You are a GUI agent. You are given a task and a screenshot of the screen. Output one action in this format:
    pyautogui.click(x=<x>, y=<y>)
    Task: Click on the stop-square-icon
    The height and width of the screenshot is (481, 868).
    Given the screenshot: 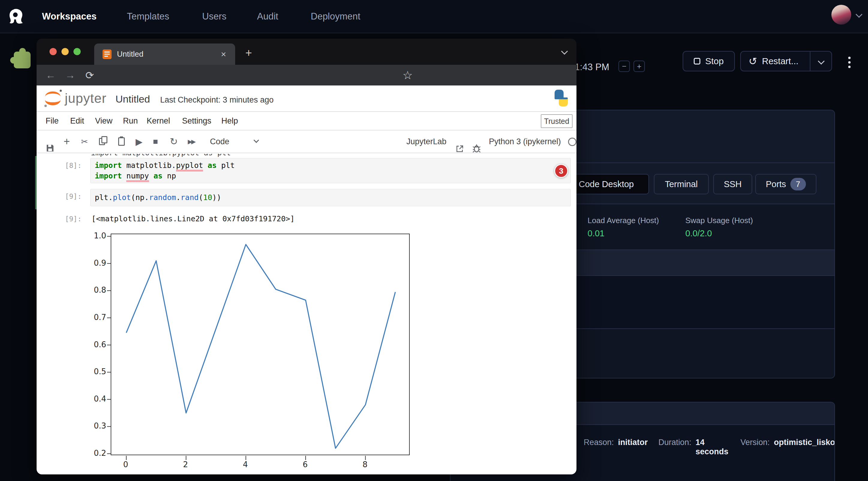 What is the action you would take?
    pyautogui.click(x=697, y=61)
    